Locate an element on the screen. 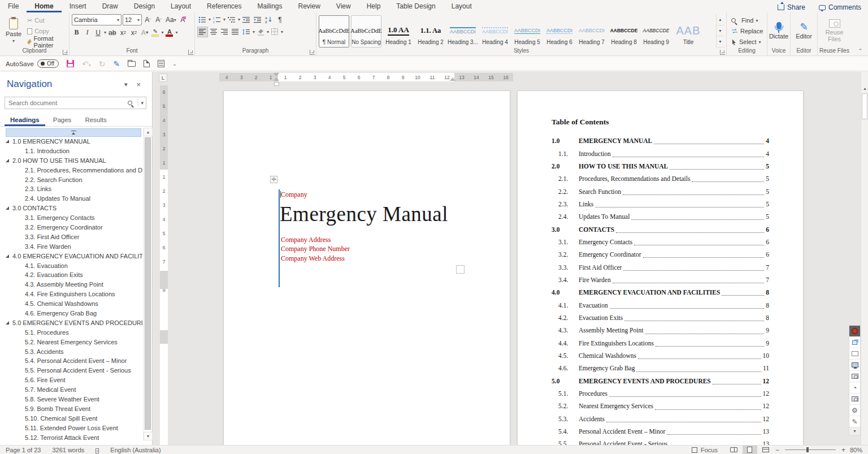  toc-entry: 4.1. Evacuation 8 is located at coordinates (660, 305).